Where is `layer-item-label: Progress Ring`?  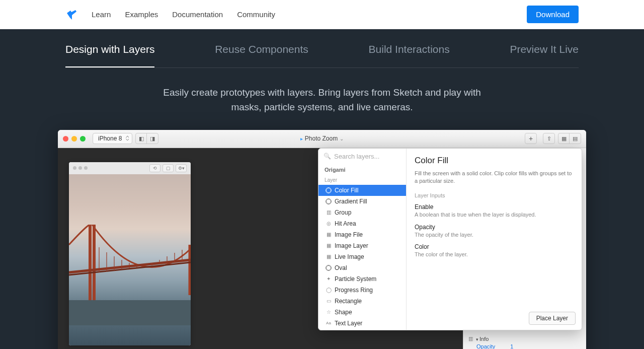 layer-item-label: Progress Ring is located at coordinates (354, 290).